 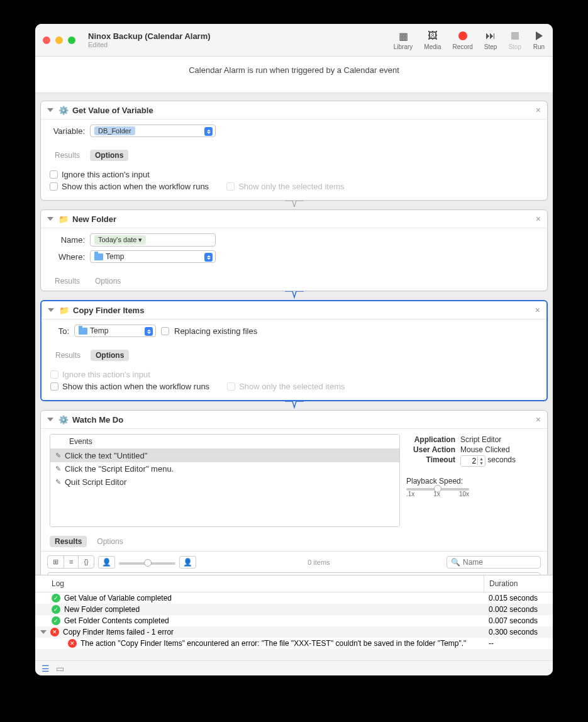 What do you see at coordinates (115, 331) in the screenshot?
I see `to-select: Temp` at bounding box center [115, 331].